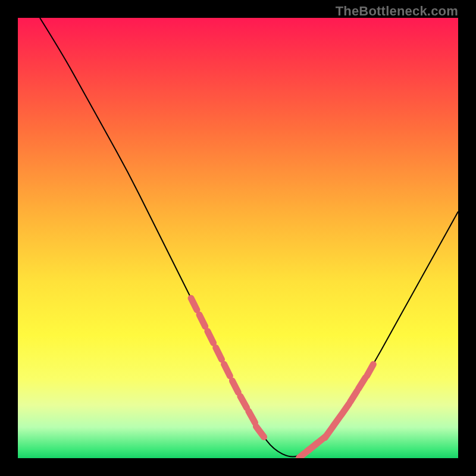 This screenshot has height=476, width=476. Describe the element at coordinates (397, 11) in the screenshot. I see `watermark-text: TheBottleneck.com` at that location.